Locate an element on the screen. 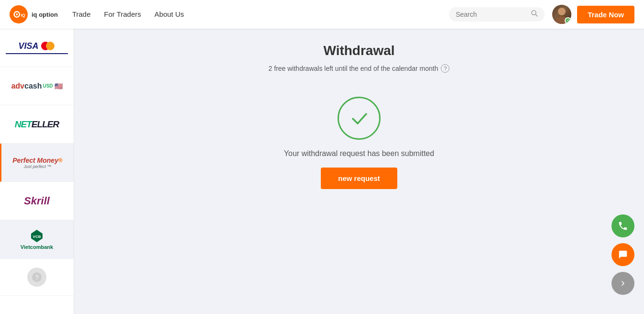  skrill-logo: Skrill is located at coordinates (37, 201).